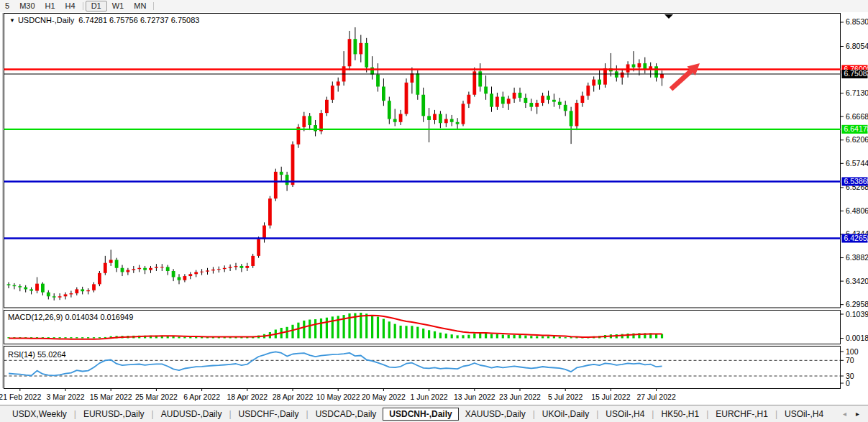 The image size is (868, 422). I want to click on svg-text: 25 Mar 2022, so click(157, 397).